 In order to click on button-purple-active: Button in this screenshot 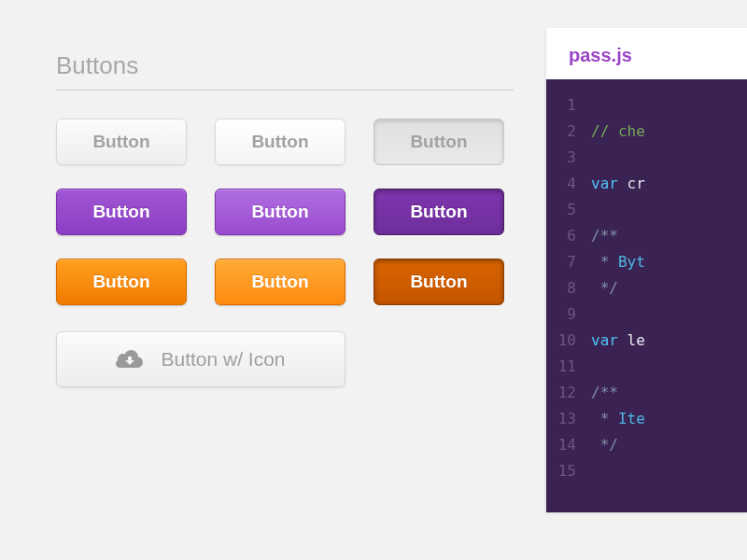, I will do `click(439, 212)`.